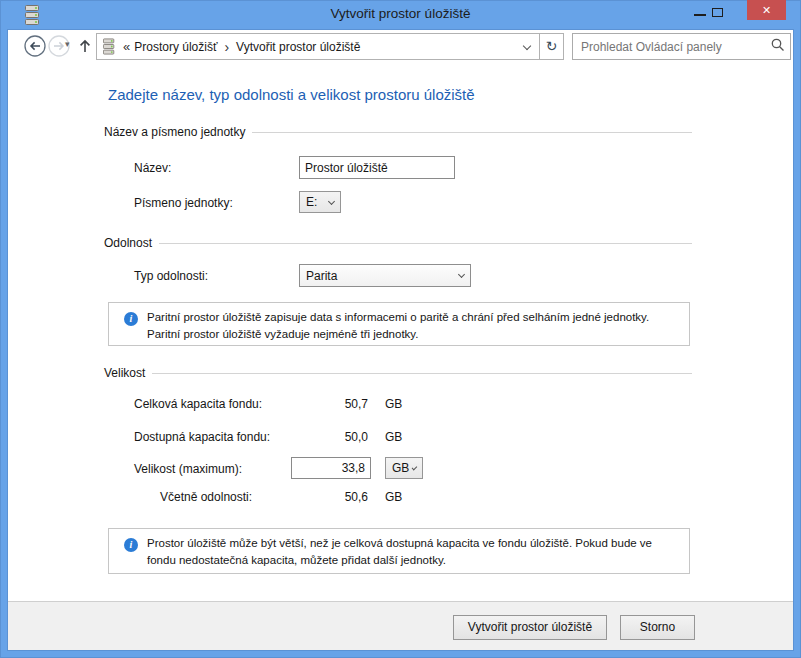 The height and width of the screenshot is (658, 801). I want to click on drive-letter-value: E:, so click(316, 202).